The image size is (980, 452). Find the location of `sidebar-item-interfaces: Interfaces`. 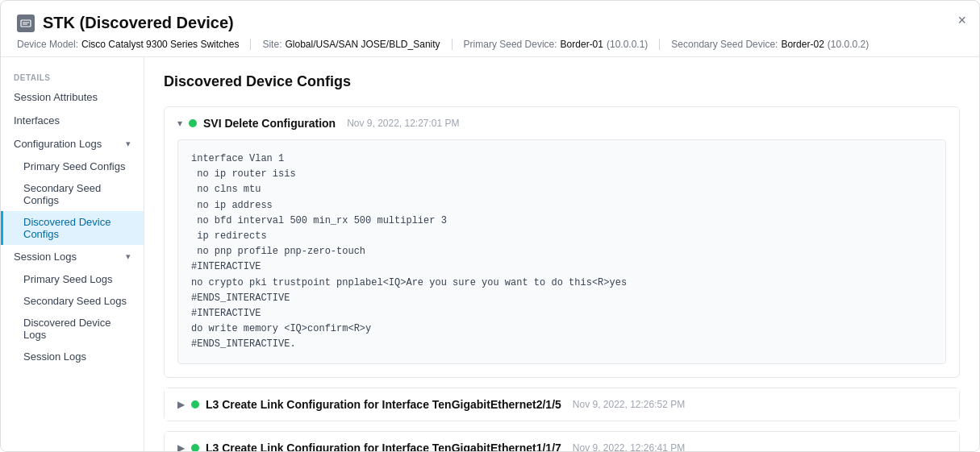

sidebar-item-interfaces: Interfaces is located at coordinates (73, 121).